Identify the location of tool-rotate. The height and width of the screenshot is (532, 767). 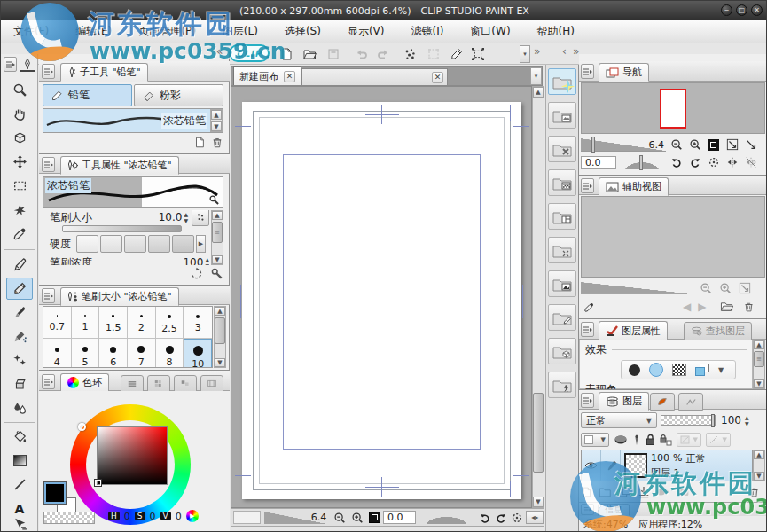
(20, 138).